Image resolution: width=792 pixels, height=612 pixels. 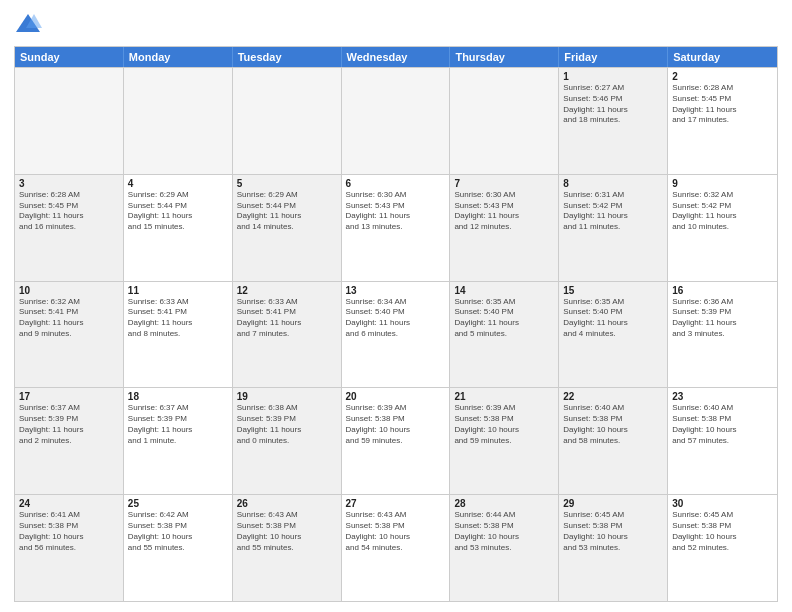 I want to click on day-number: 25, so click(x=178, y=504).